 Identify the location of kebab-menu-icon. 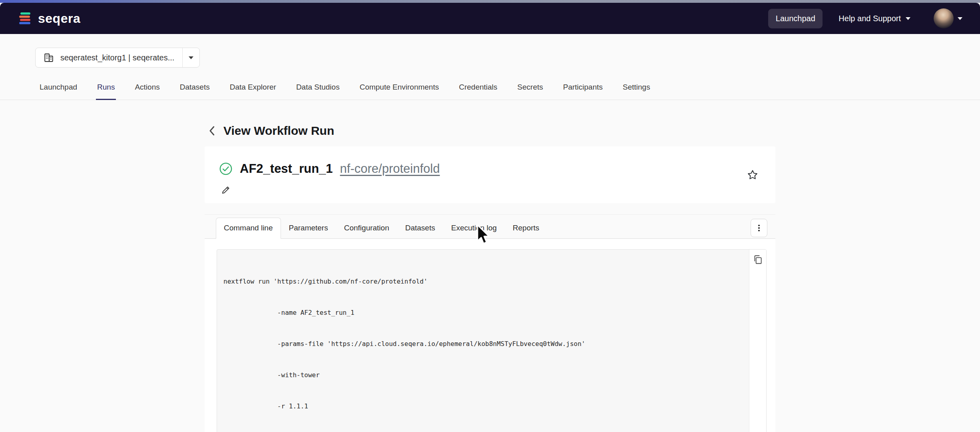
(759, 228).